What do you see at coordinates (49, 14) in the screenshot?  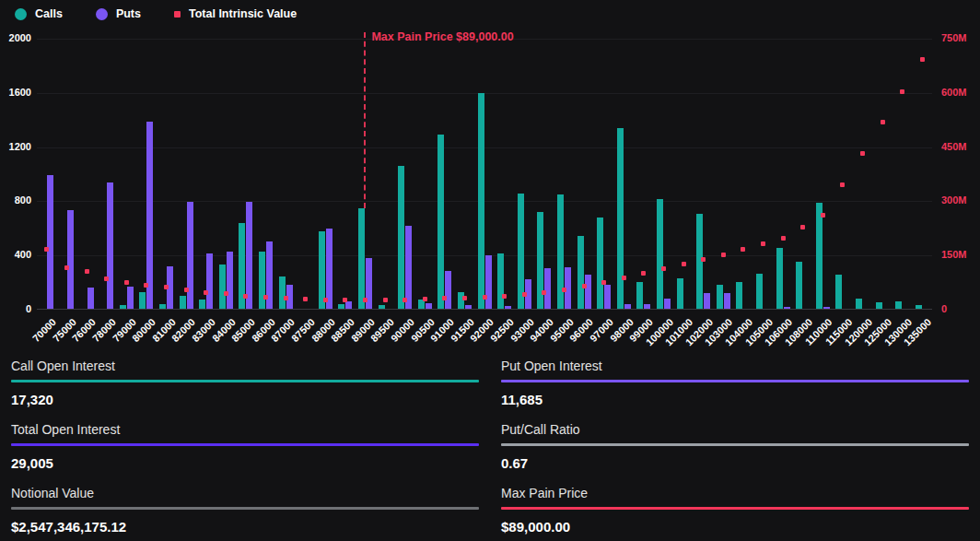 I see `legend-label: Calls` at bounding box center [49, 14].